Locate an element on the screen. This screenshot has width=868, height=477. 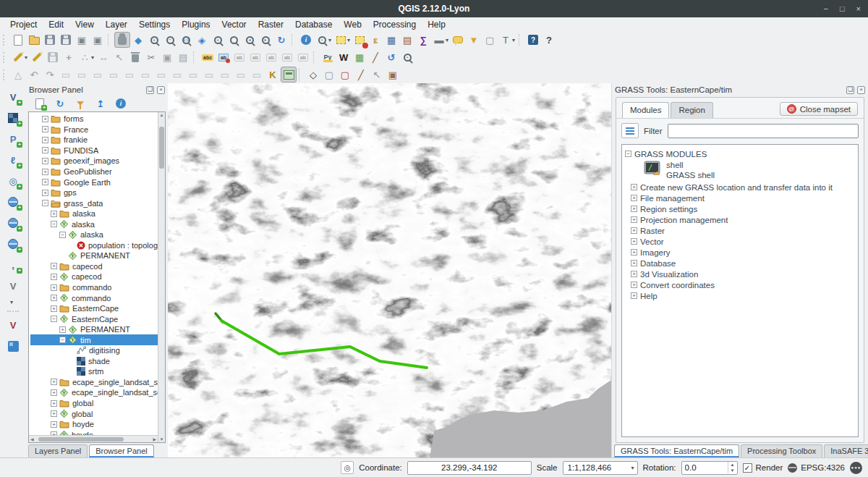
show-statistics-icon: ∑ is located at coordinates (423, 40).